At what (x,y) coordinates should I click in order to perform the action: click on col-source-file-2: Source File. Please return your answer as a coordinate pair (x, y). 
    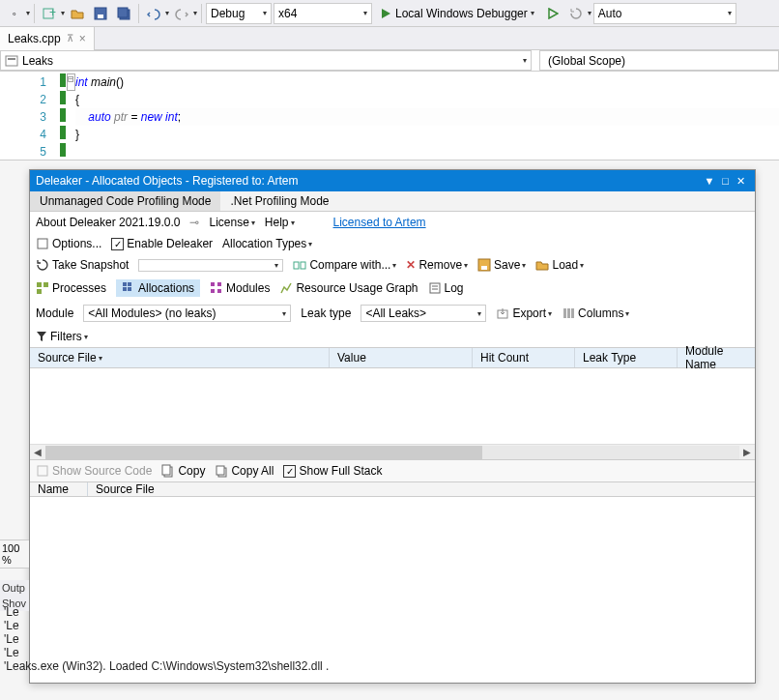
    Looking at the image, I should click on (421, 489).